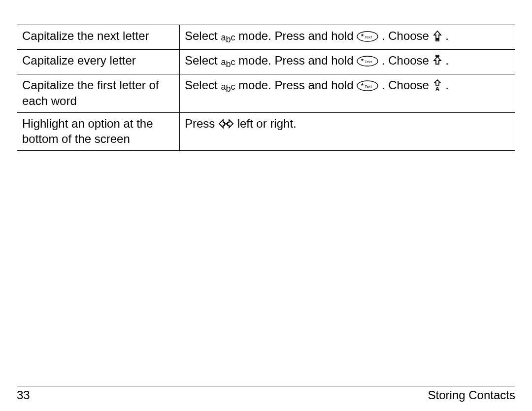 The image size is (532, 411). What do you see at coordinates (348, 131) in the screenshot?
I see `instruction-cell: Press left or right.` at bounding box center [348, 131].